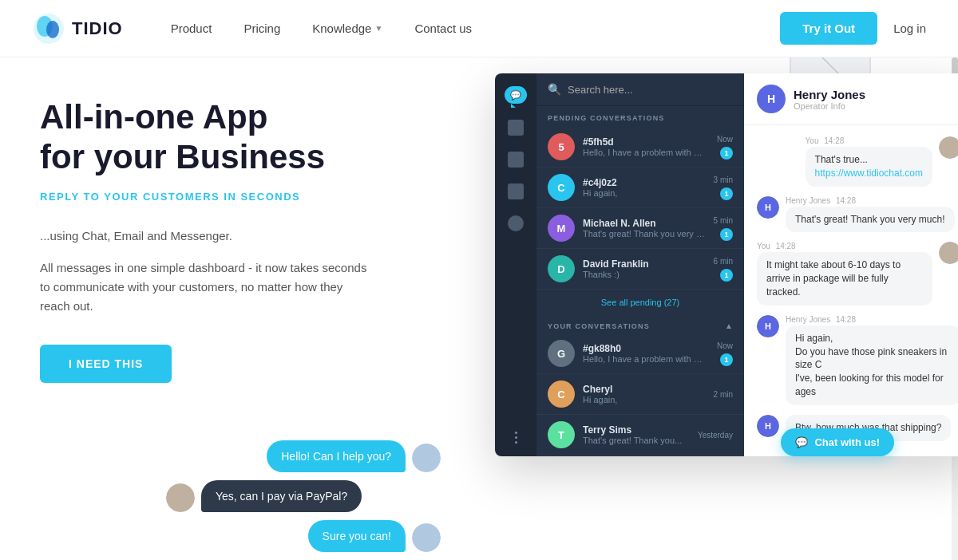 The height and width of the screenshot is (560, 958). Describe the element at coordinates (771, 99) in the screenshot. I see `chat-header-avatar: H` at that location.